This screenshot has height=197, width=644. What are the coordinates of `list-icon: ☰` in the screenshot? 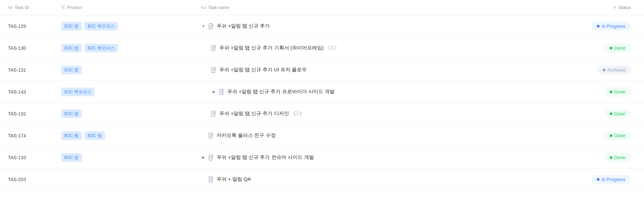 It's located at (63, 7).